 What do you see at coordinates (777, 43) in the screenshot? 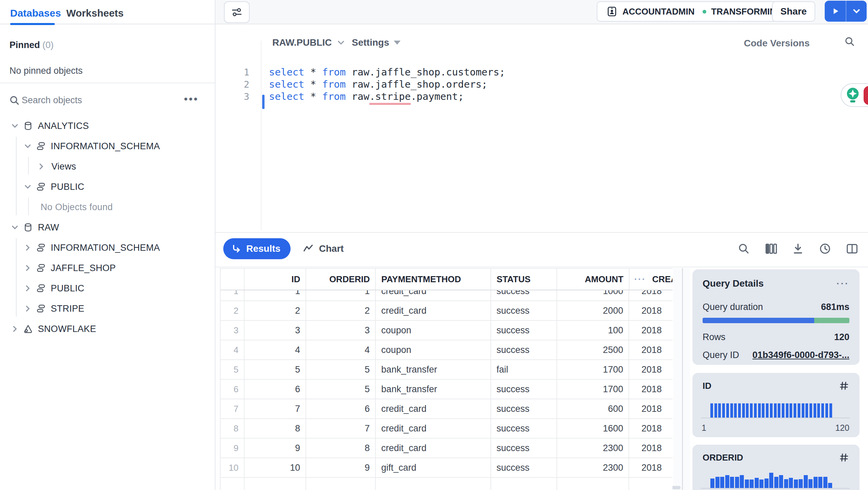
I see `code-versions-link: Code Versions` at bounding box center [777, 43].